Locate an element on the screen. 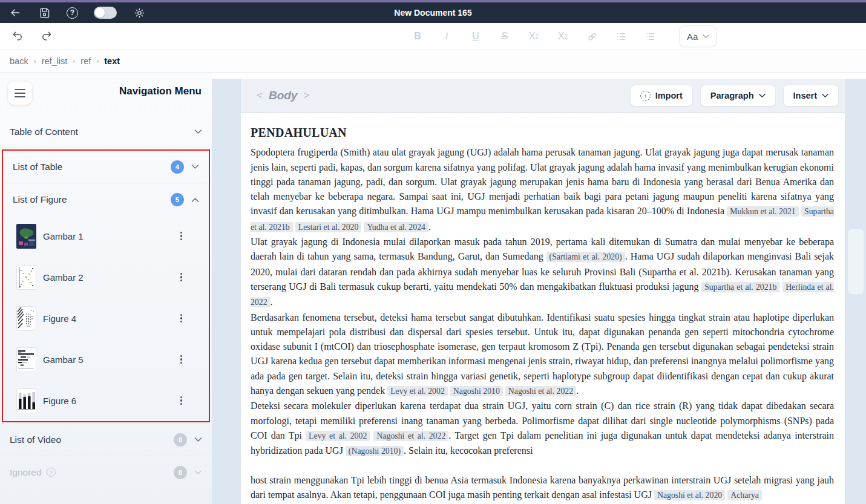 The width and height of the screenshot is (866, 504). figure-list-item-gambar-5: Gambar 5 is located at coordinates (106, 359).